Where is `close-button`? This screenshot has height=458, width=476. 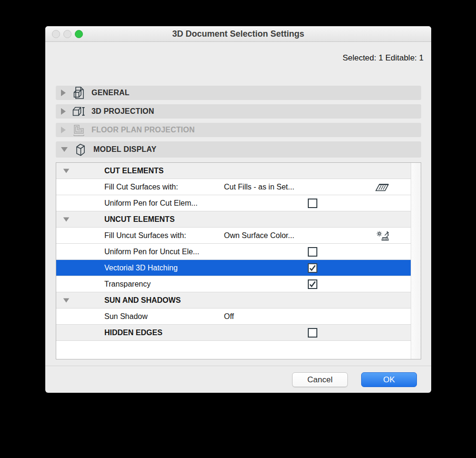 close-button is located at coordinates (56, 34).